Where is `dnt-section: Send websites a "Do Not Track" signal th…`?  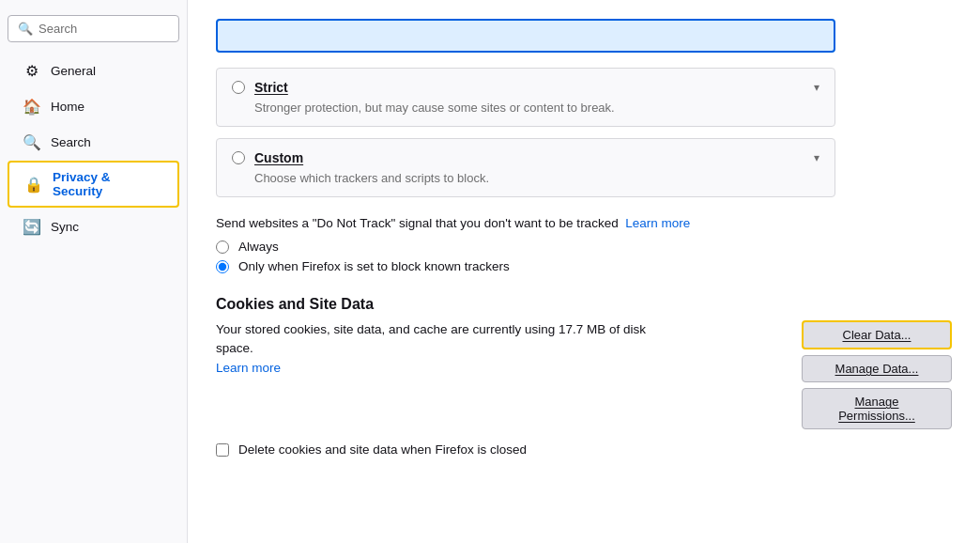
dnt-section: Send websites a "Do Not Track" signal th… is located at coordinates (544, 244).